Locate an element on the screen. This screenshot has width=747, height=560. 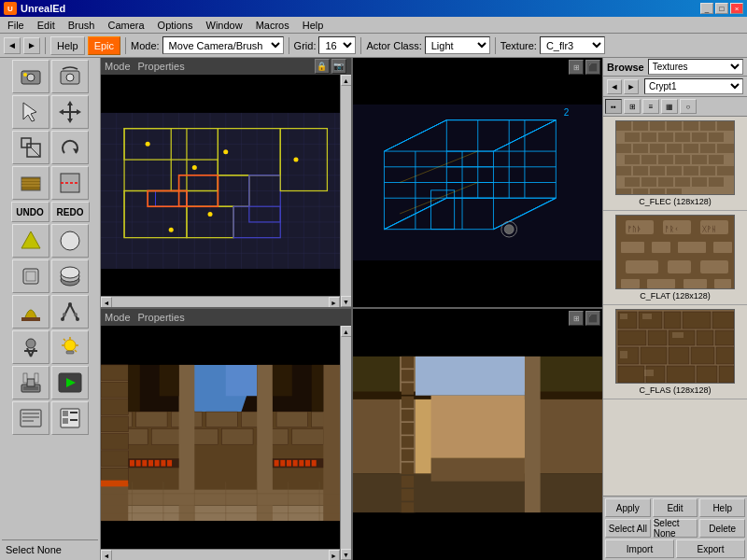
mode-menu-2d: Mode is located at coordinates (118, 66).